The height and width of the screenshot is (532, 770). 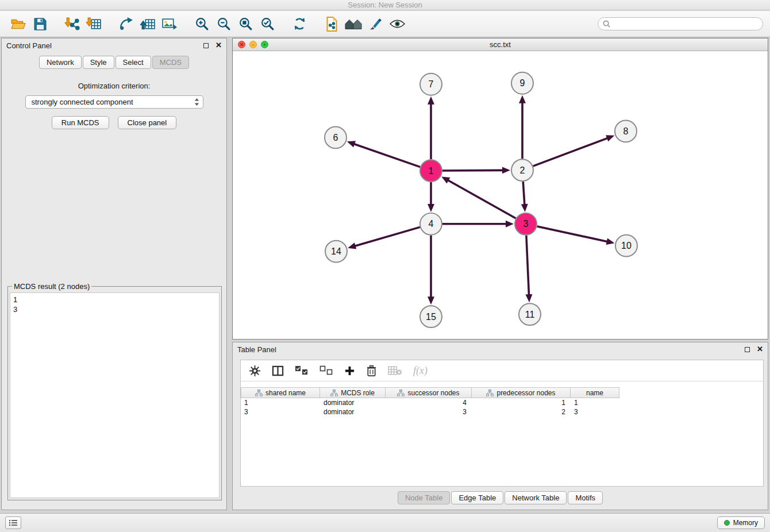 What do you see at coordinates (332, 24) in the screenshot?
I see `network-file-button` at bounding box center [332, 24].